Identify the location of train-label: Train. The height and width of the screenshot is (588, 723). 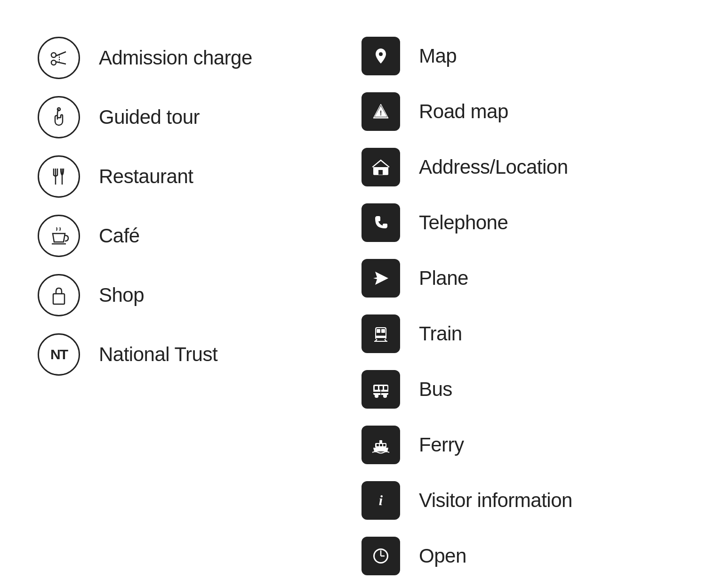
(441, 334).